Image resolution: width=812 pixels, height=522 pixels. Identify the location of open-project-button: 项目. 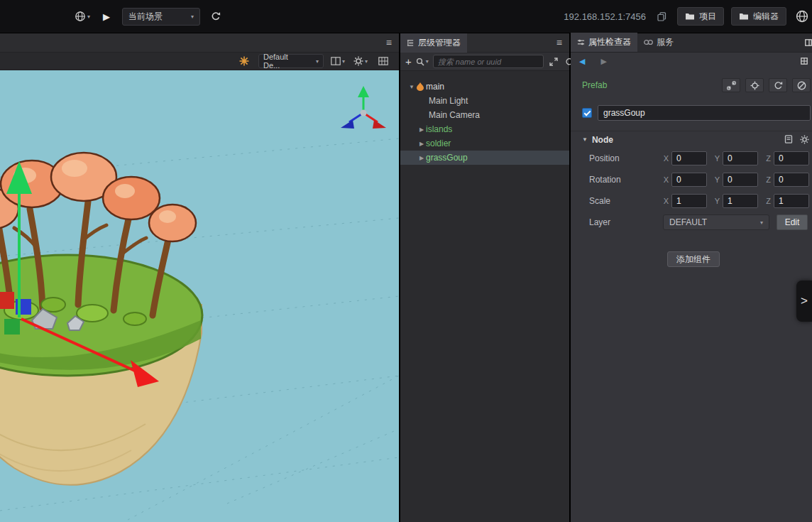
(701, 16).